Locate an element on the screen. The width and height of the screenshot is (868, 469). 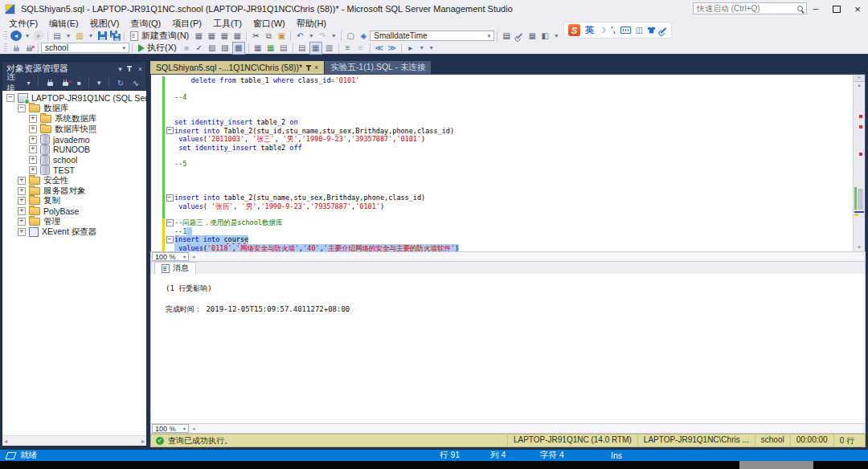
code-line-6: set identity_insert table_2 on is located at coordinates (502, 122).